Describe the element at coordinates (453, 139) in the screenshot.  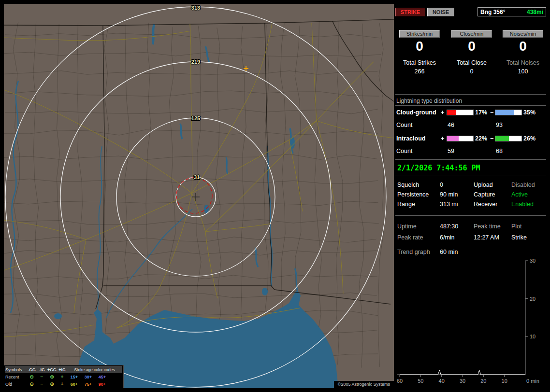
I see `ic-positive-fill` at that location.